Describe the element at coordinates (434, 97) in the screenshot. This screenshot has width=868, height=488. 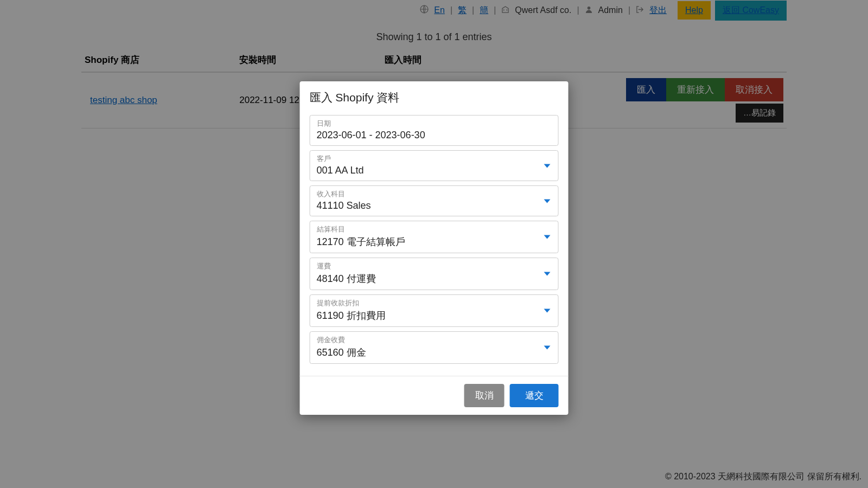
I see `modal-title: 匯入 Shopify 資料` at that location.